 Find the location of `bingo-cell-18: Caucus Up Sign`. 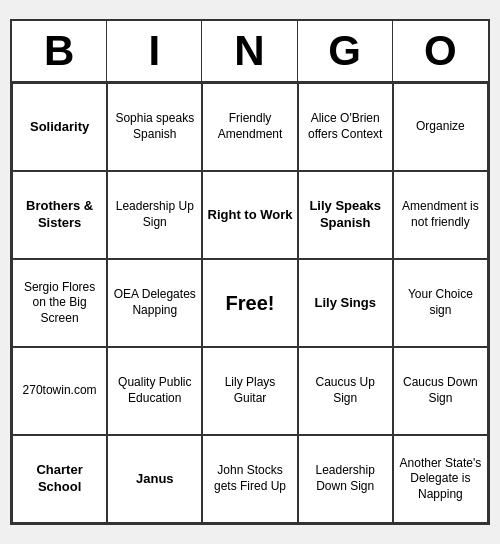

bingo-cell-18: Caucus Up Sign is located at coordinates (346, 391).